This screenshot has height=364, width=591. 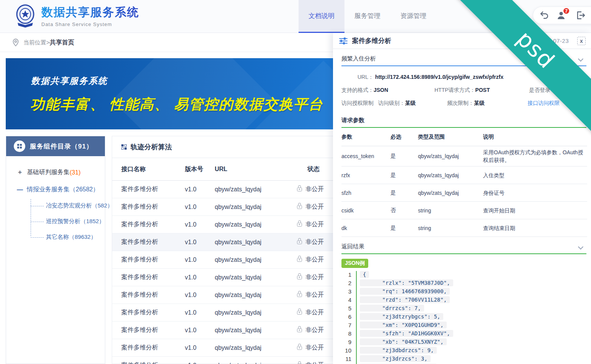 I want to click on code-lines: 1{2 "rzlx": "5TVM387J0D",3 "rq": 1466768…, so click(x=466, y=317).